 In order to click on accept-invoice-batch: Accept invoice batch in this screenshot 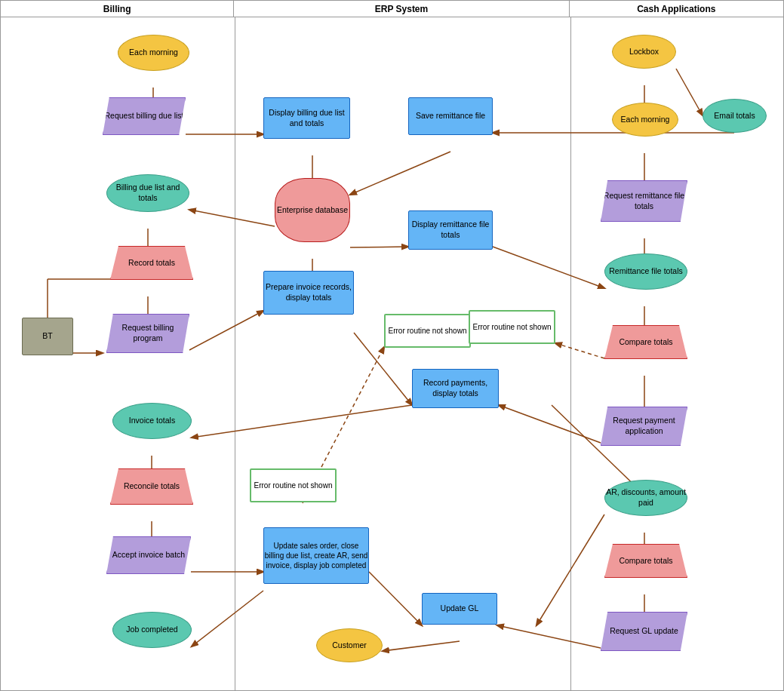, I will do `click(149, 555)`.